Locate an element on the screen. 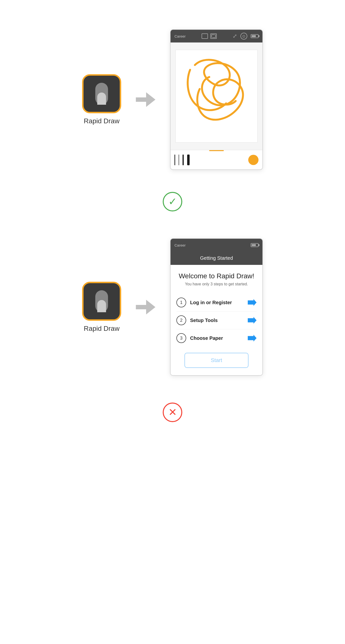 The width and height of the screenshot is (345, 644). step-label-2: Setup Tools is located at coordinates (219, 320).